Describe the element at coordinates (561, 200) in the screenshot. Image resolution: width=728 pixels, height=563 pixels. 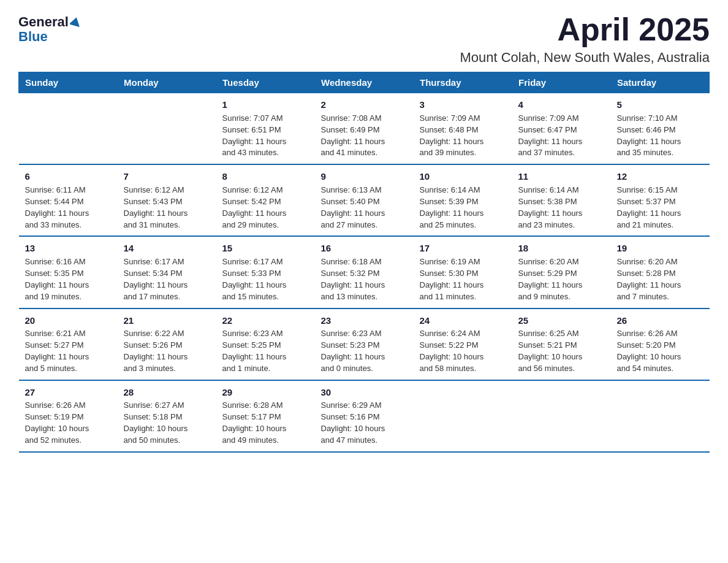
I see `calendar-cell: 11Sunrise: 6:14 AMSunset: 5:38 PMDayligh…` at that location.